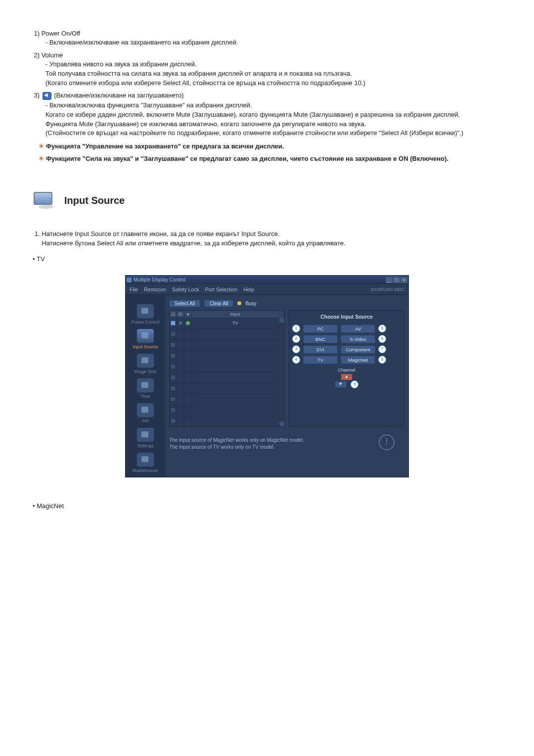  Describe the element at coordinates (94, 201) in the screenshot. I see `section-title: Input Source` at that location.